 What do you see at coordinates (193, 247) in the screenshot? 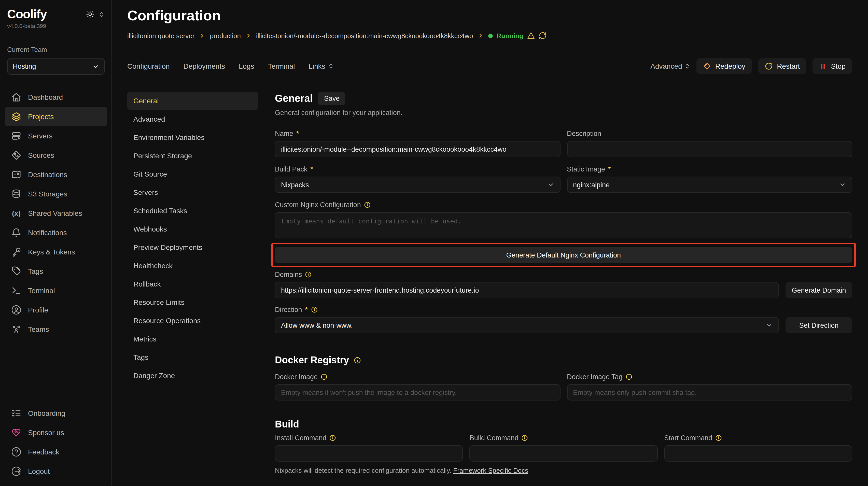
I see `subnav-preview-deployments: Preview Deployments` at bounding box center [193, 247].